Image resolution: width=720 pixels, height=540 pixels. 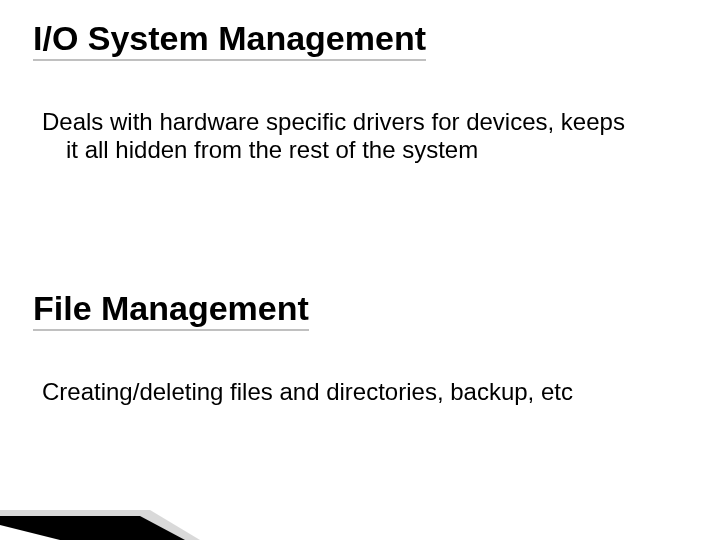 What do you see at coordinates (342, 136) in the screenshot?
I see `body-io-system-management: Deals with hardware specific drivers for…` at bounding box center [342, 136].